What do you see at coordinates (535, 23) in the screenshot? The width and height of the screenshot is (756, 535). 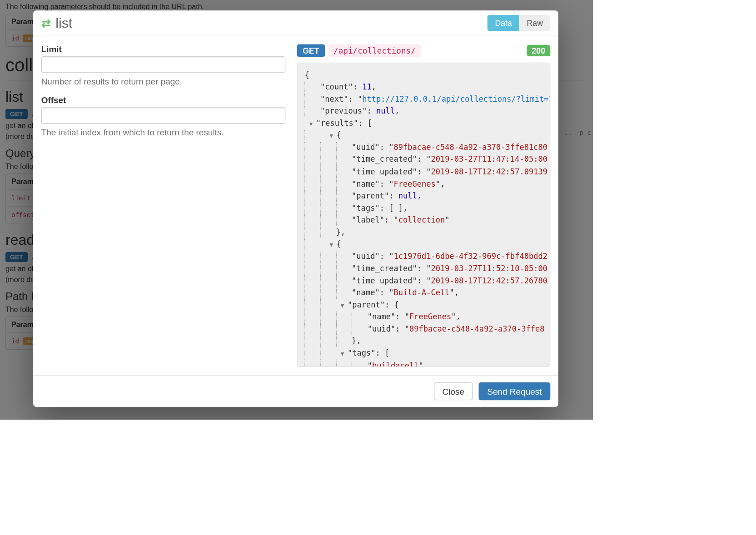 I see `tab-raw: Raw` at bounding box center [535, 23].